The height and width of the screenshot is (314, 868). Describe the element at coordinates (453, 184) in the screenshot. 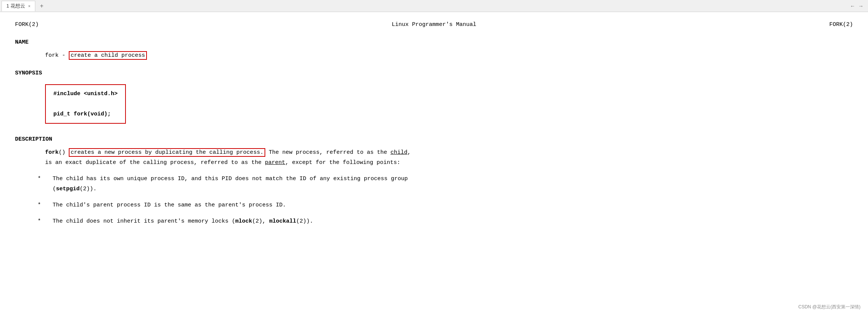

I see `bullet-text-1: The child has its own unique process ID,…` at that location.